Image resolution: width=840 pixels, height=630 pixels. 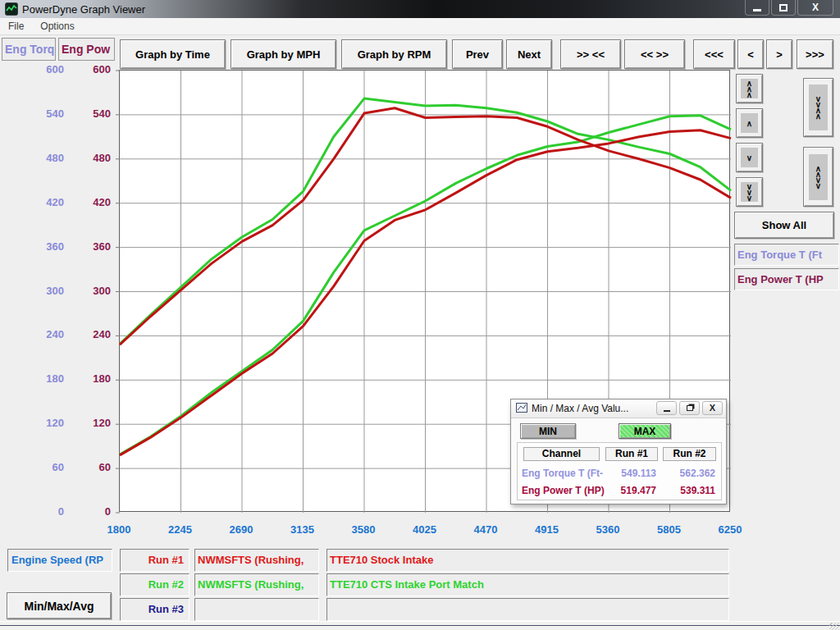 I want to click on close-button: X, so click(x=815, y=8).